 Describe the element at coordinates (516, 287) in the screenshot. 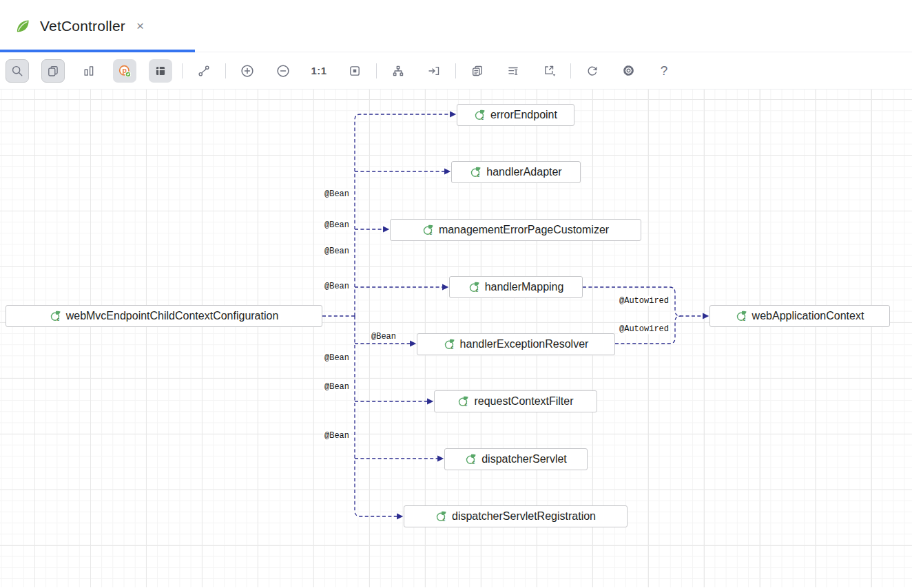

I see `bean-node-handlerMapping: c handlerMapping` at that location.